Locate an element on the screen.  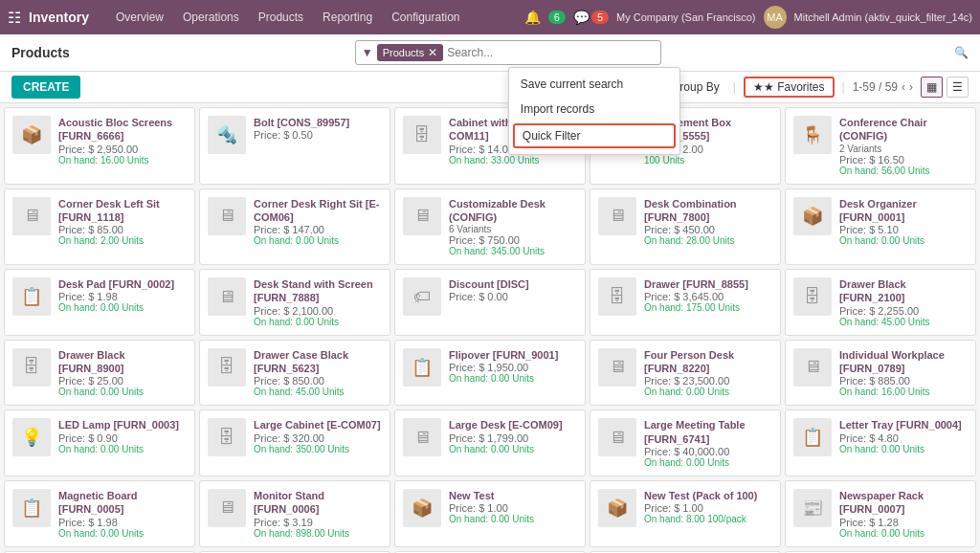
product-card: 🔩Bolt [CONS_89957]Price: $ 0.50 is located at coordinates (295, 145).